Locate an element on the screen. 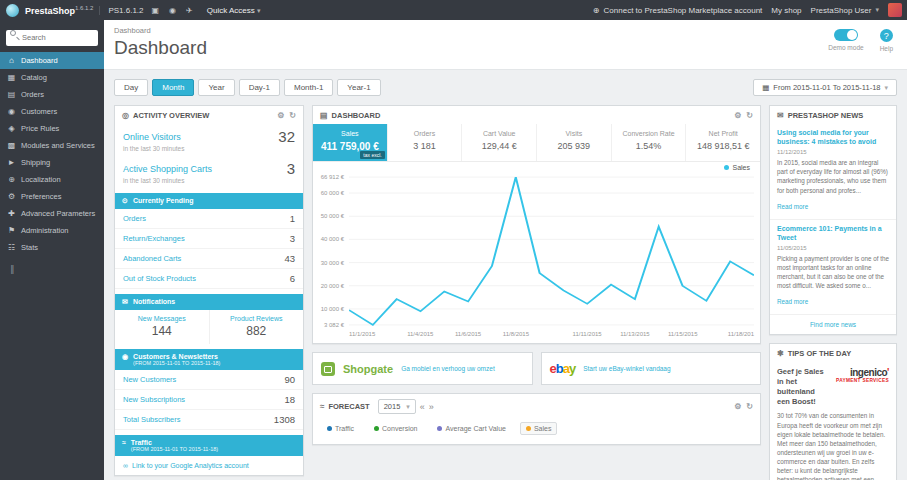  sidebar-item-shipping: ►Shipping is located at coordinates (52, 162).